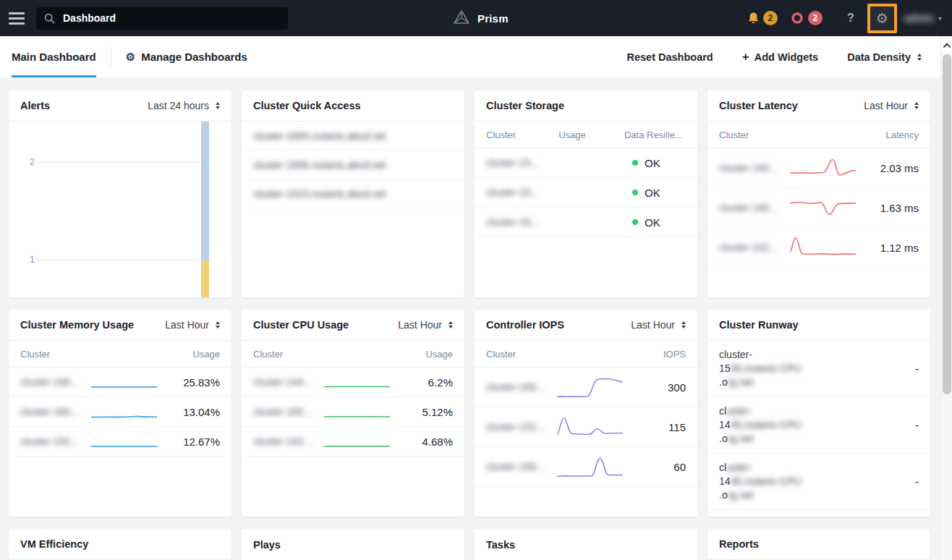  Describe the element at coordinates (586, 544) in the screenshot. I see `widget-tasks: Tasks` at that location.